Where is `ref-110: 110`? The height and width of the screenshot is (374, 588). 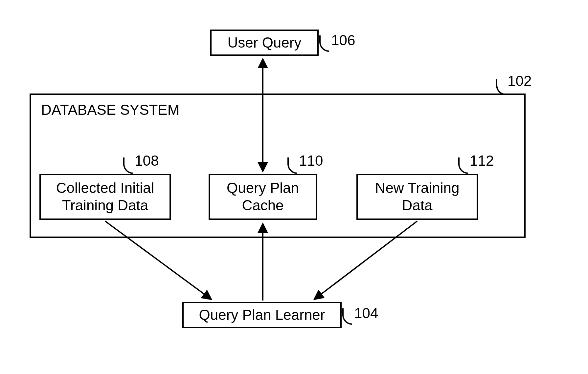 ref-110: 110 is located at coordinates (311, 161).